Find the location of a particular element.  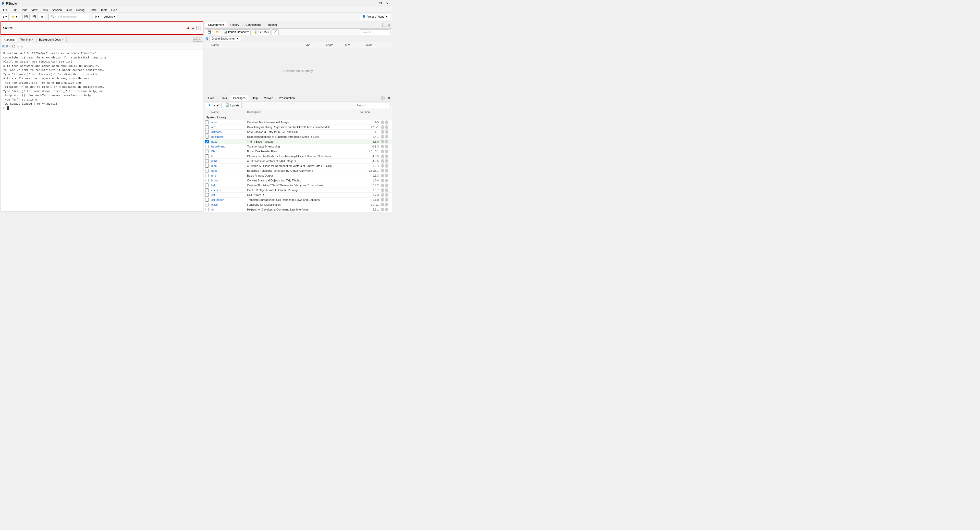

tab-environment: Environment is located at coordinates (216, 25).